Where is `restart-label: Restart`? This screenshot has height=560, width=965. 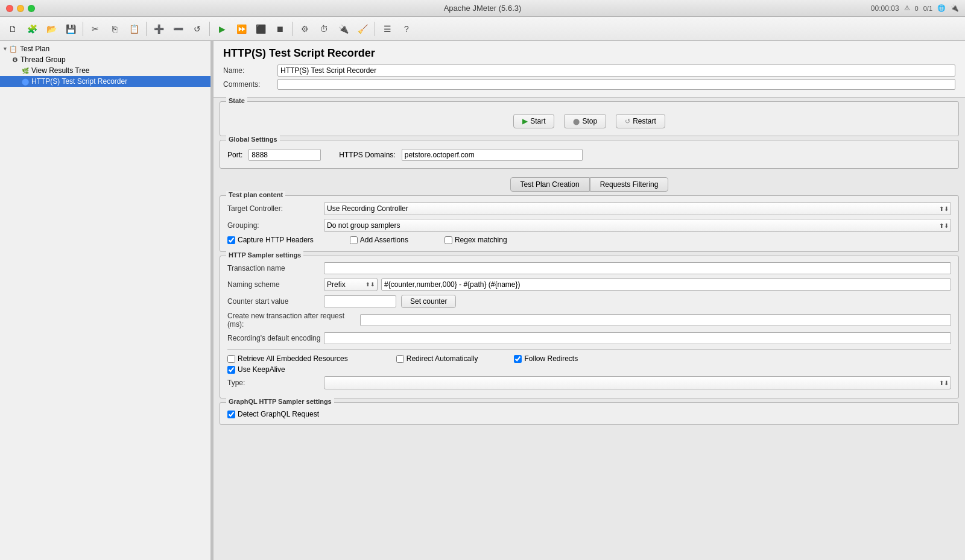
restart-label: Restart is located at coordinates (644, 121).